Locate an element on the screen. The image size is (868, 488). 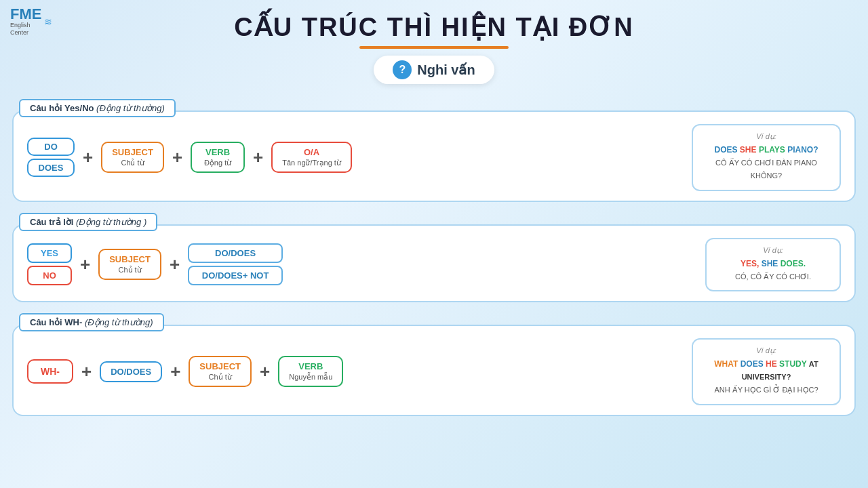
subtitle-badge: ? Nghi vấn is located at coordinates (434, 70).